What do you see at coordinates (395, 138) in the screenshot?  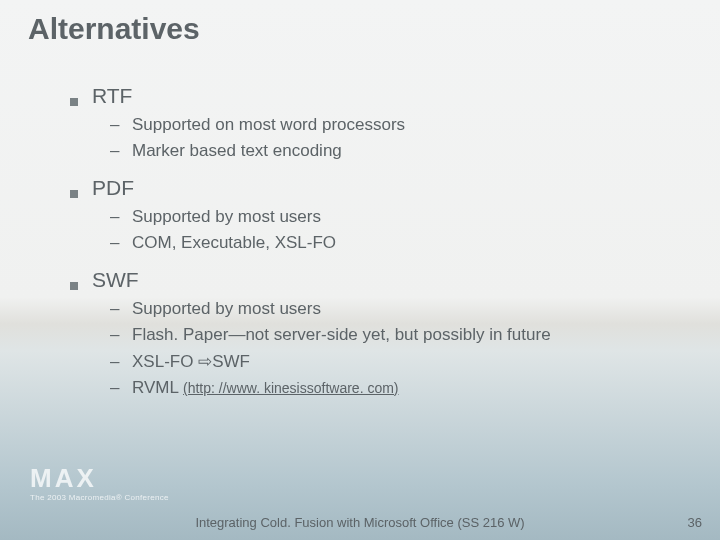 I see `sub-list: – Supported on most word processors – Ma…` at bounding box center [395, 138].